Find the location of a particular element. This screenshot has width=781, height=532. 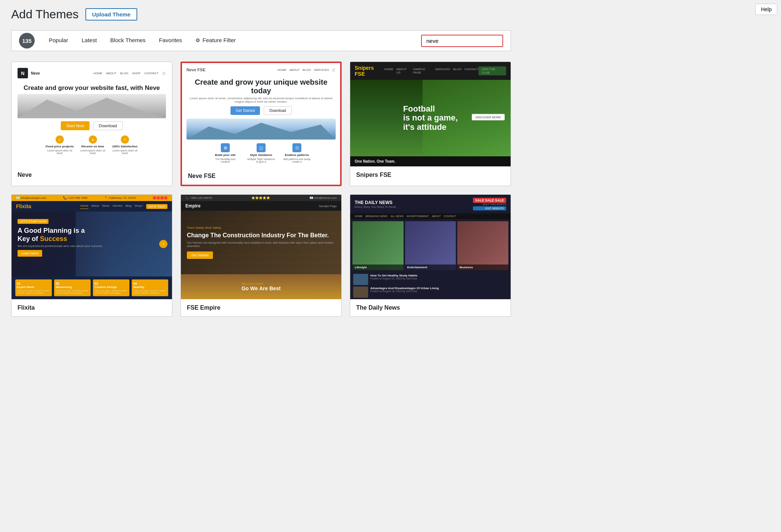

nevefse-feature-1: ⊞ Build your site The flexibility and cr… is located at coordinates (225, 153).